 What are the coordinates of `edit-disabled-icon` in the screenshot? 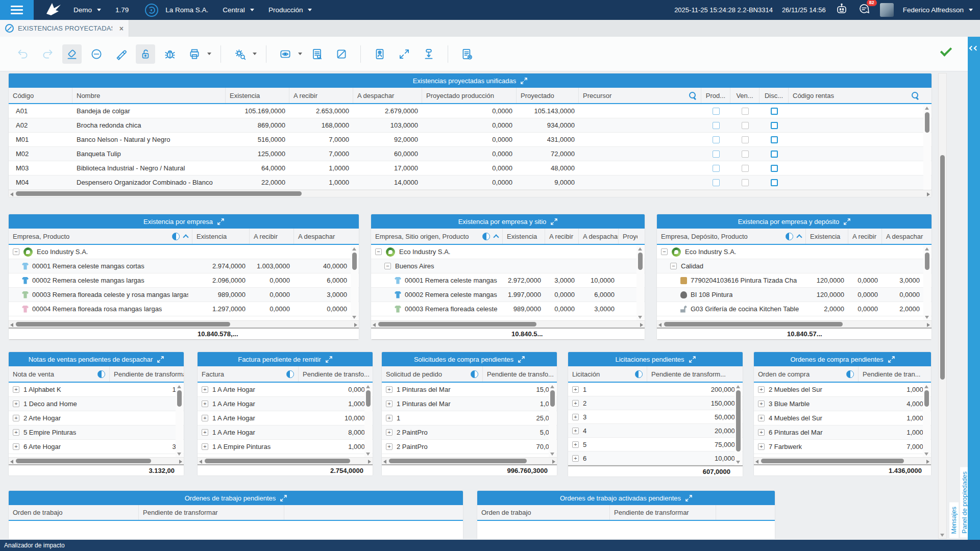 It's located at (341, 54).